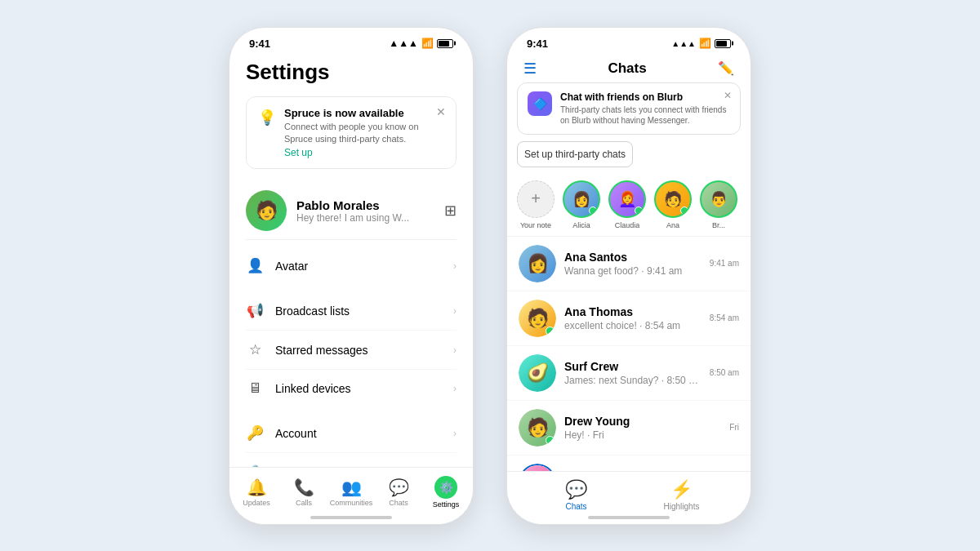 This screenshot has width=980, height=551. Describe the element at coordinates (364, 133) in the screenshot. I see `notification-text: Spruce is now available Connect with peo…` at that location.